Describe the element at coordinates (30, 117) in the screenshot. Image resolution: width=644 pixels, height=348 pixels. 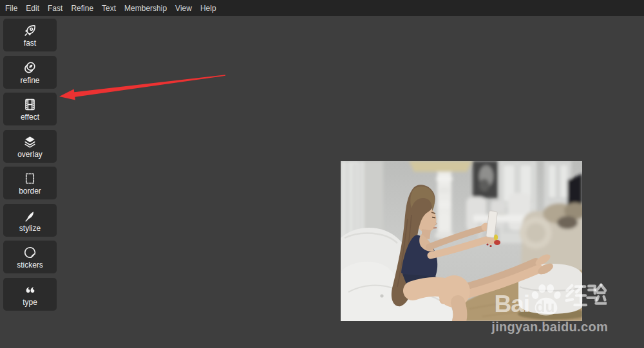
I see `tool-label: effect` at that location.